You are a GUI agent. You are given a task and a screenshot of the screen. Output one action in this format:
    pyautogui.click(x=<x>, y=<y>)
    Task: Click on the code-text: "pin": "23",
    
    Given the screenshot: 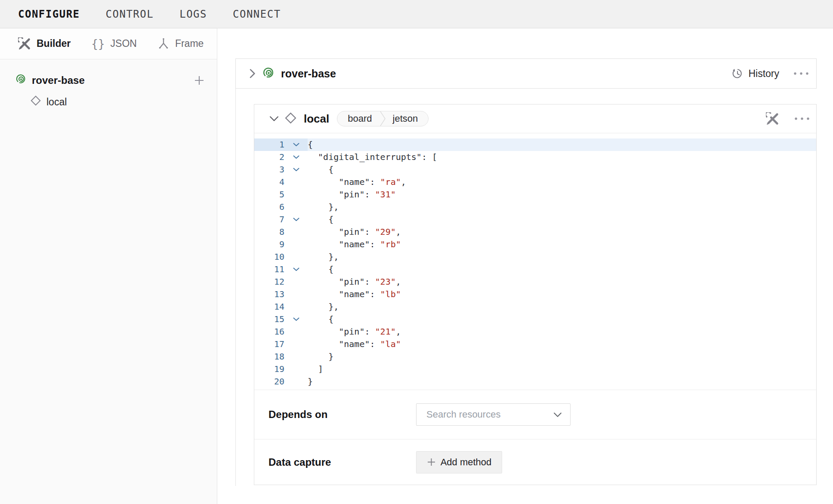 What is the action you would take?
    pyautogui.click(x=562, y=282)
    